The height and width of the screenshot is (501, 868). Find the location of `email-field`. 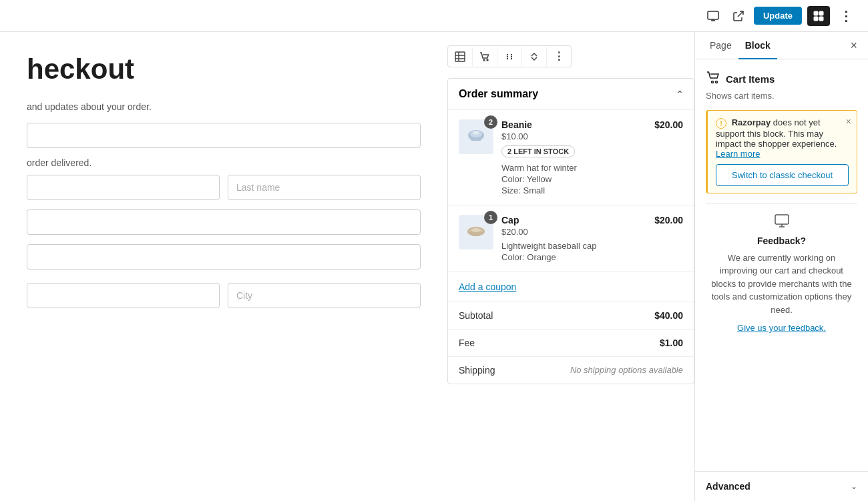

email-field is located at coordinates (224, 135).